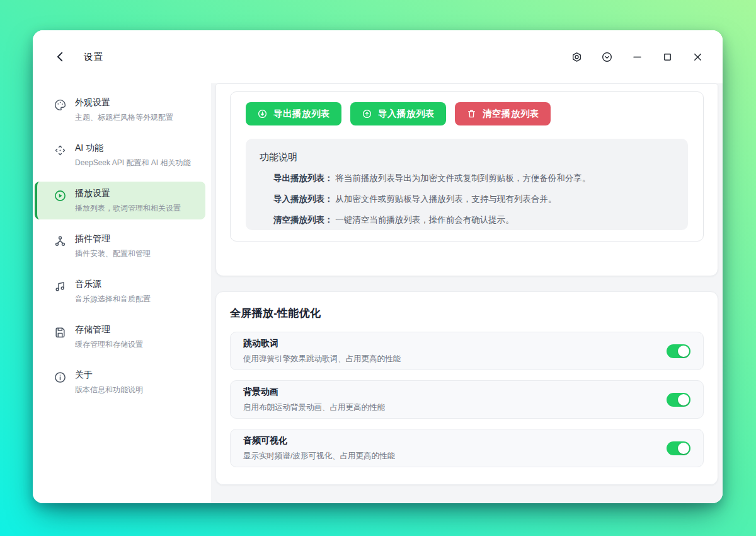 The image size is (756, 536). I want to click on sidebar-item-desc: 版本信息和功能说明, so click(109, 390).